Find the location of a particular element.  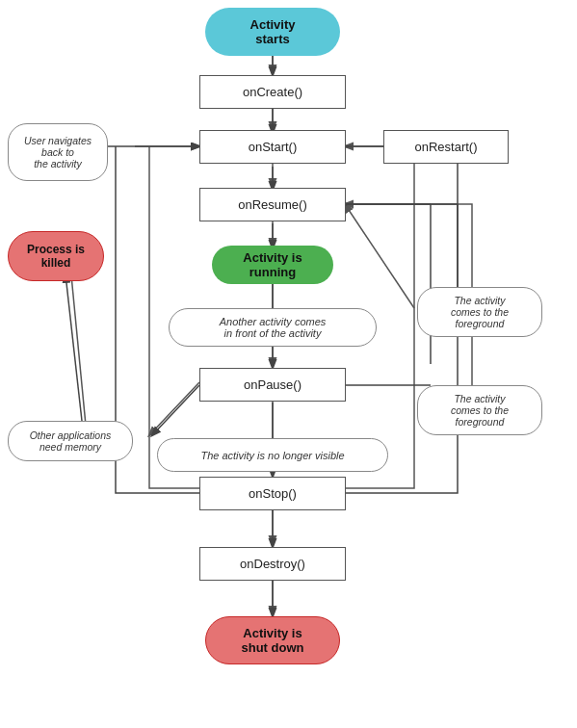

activity-running-node: Activity isrunning is located at coordinates (273, 265).